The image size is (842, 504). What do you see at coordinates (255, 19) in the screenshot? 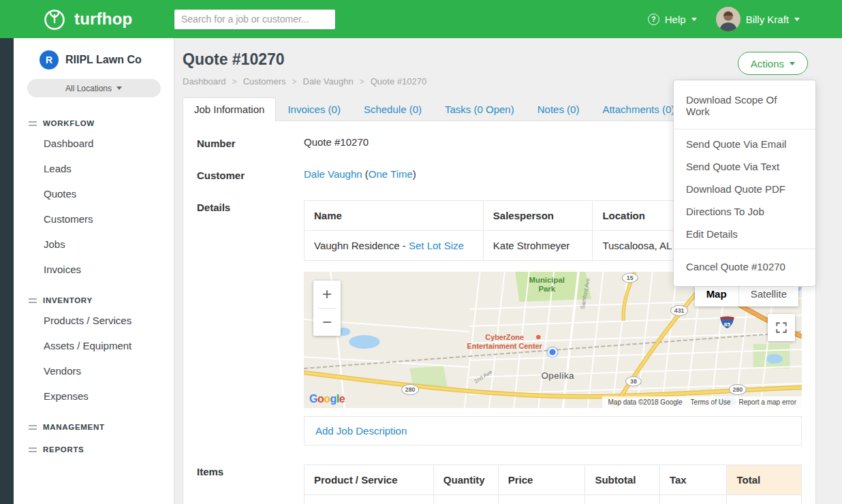
I see `search-input` at bounding box center [255, 19].